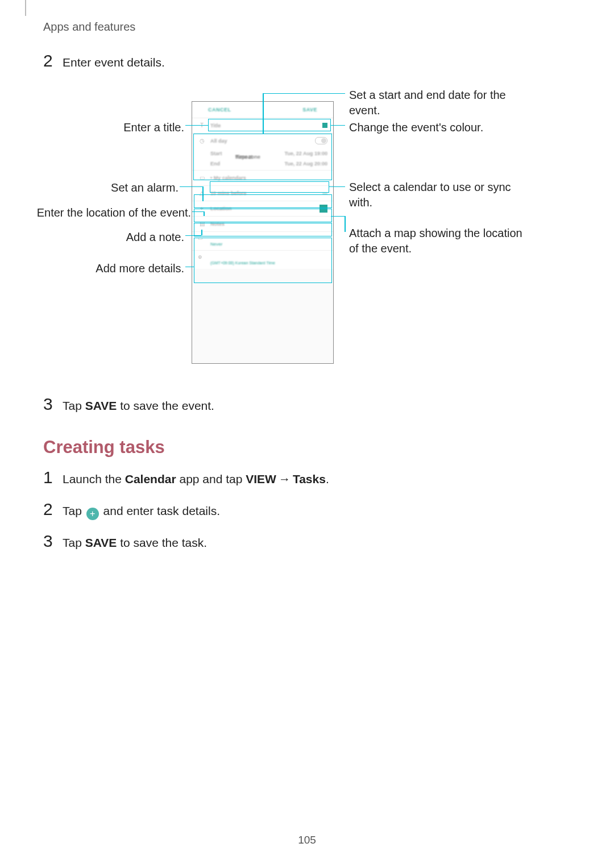  Describe the element at coordinates (53, 477) in the screenshot. I see `step-number: 1` at that location.